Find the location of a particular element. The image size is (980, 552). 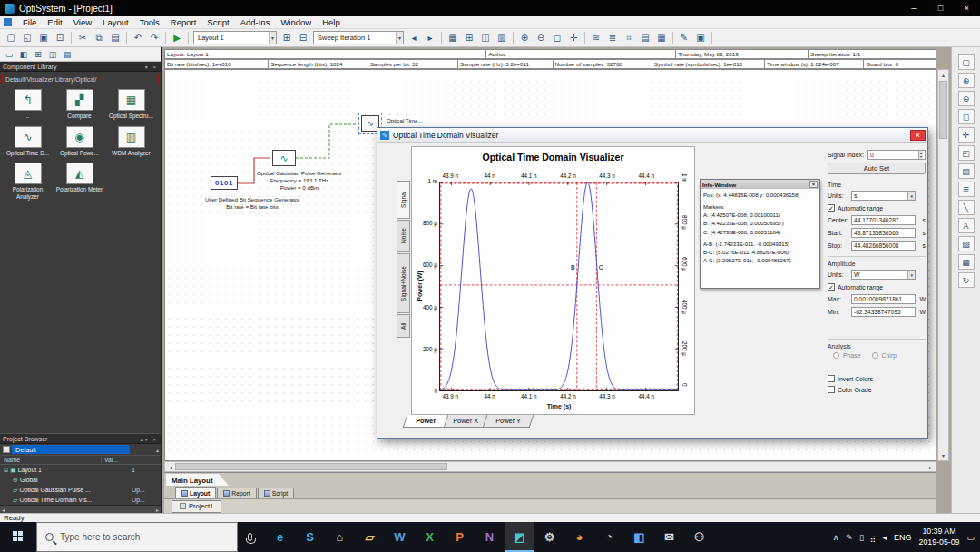

menu-report: Report is located at coordinates (183, 22).